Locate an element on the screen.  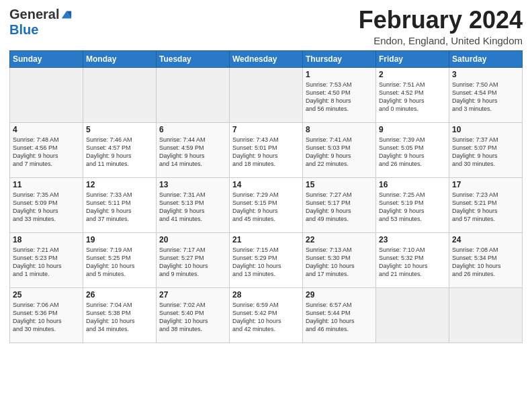
day-info: Sunrise: 7:02 AMSunset: 5:40 PMDaylight:… is located at coordinates (193, 317).